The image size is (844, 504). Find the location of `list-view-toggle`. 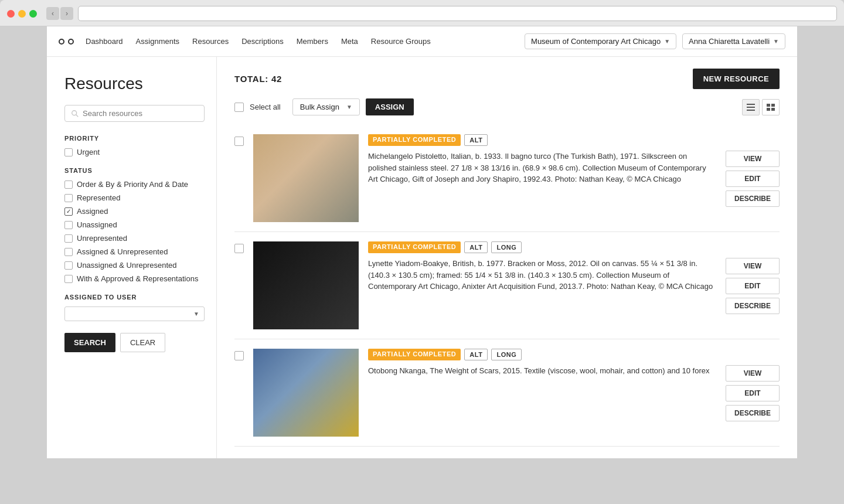

list-view-toggle is located at coordinates (751, 107).